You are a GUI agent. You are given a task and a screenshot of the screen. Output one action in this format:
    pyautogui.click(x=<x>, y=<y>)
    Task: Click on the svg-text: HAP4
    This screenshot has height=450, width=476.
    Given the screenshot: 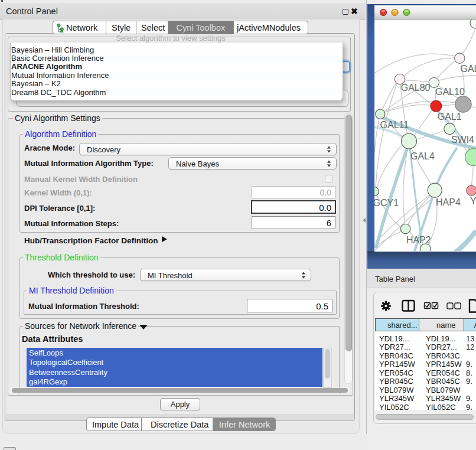 What is the action you would take?
    pyautogui.click(x=448, y=202)
    